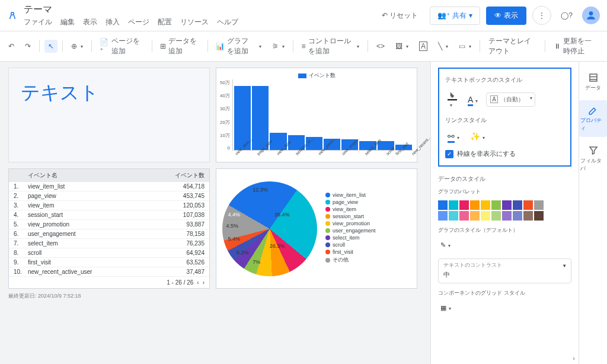  What do you see at coordinates (505, 192) in the screenshot?
I see `chart-palette-label: グラフのパレット` at bounding box center [505, 192].